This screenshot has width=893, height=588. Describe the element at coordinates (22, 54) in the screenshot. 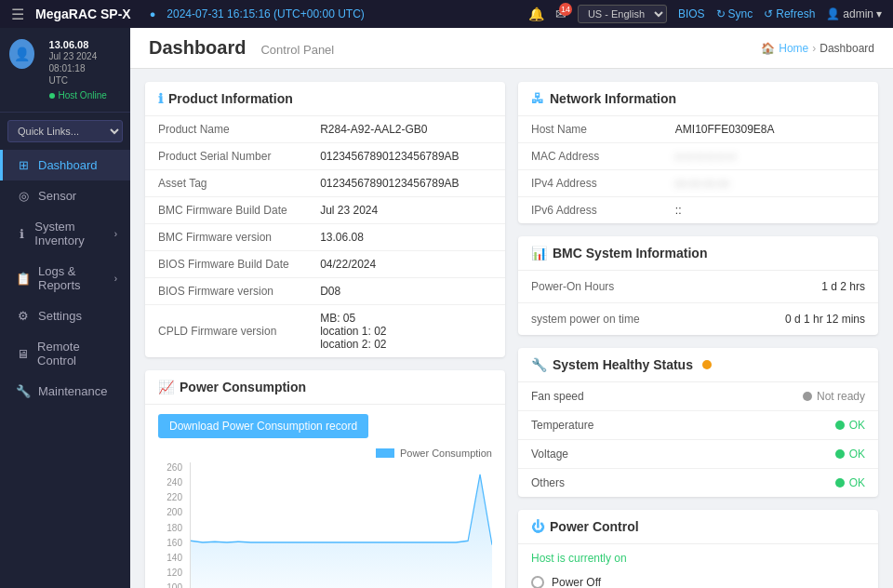

I see `avatar: 👤` at that location.